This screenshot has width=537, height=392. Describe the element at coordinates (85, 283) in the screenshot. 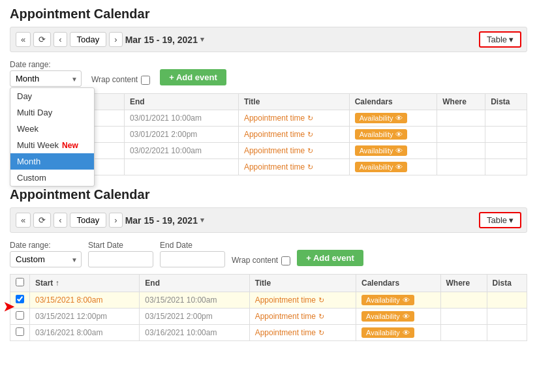

I see `bottom-col-start: Start ↑` at that location.